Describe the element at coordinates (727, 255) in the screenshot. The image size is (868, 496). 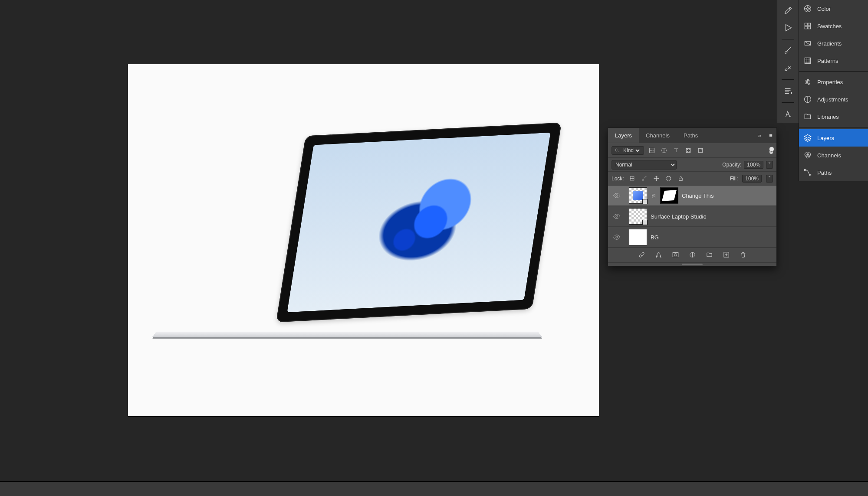
I see `new-layer-icon` at that location.